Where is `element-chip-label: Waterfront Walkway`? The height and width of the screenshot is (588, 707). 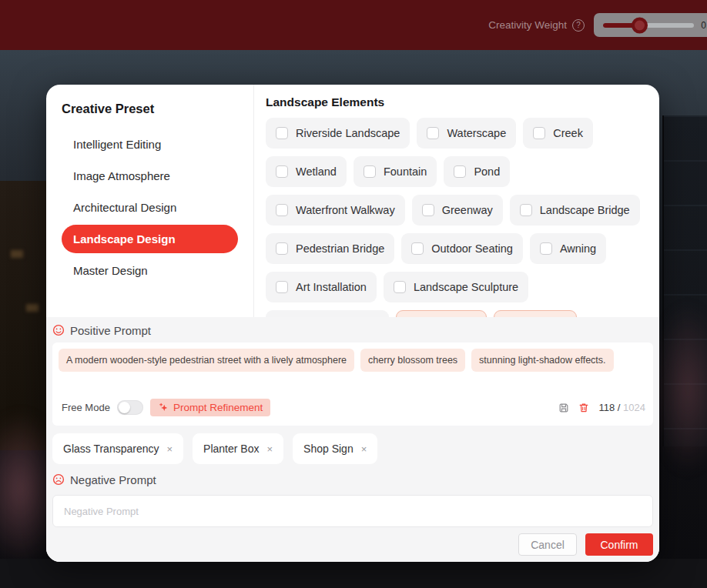 element-chip-label: Waterfront Walkway is located at coordinates (345, 210).